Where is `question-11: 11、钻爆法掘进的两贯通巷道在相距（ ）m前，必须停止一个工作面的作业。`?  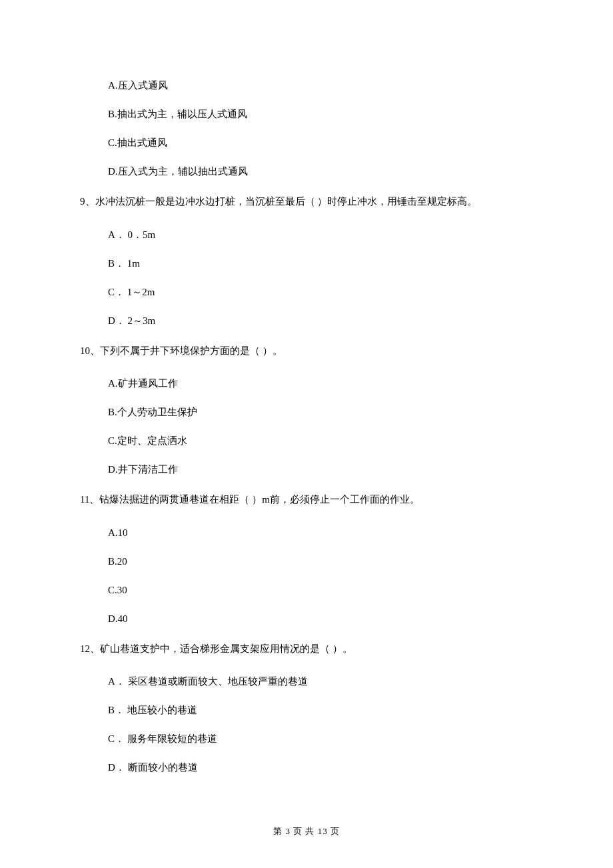
question-11: 11、钻爆法掘进的两贯通巷道在相距（ ）m前，必须停止一个工作面的作业。 is located at coordinates (306, 500).